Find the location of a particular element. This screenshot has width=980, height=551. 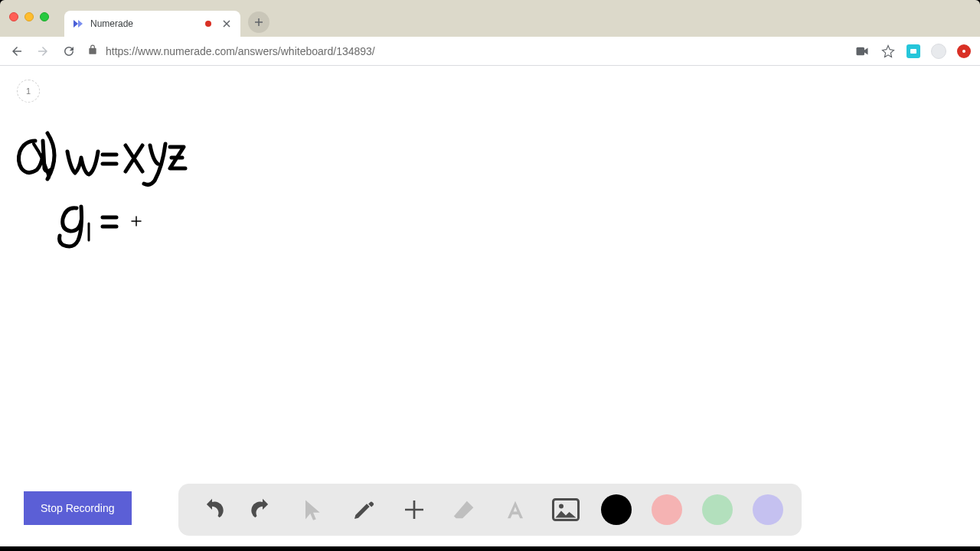

pointer-tool is located at coordinates (313, 510).